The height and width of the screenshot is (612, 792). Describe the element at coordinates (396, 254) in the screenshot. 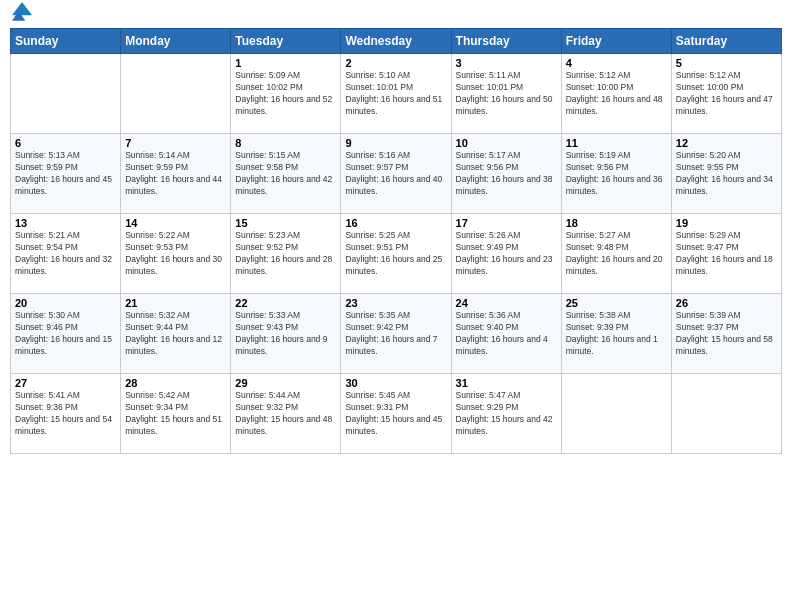

I see `week-row-3: 13Sunrise: 5:21 AM Sunset: 9:54 PM Dayli…` at that location.